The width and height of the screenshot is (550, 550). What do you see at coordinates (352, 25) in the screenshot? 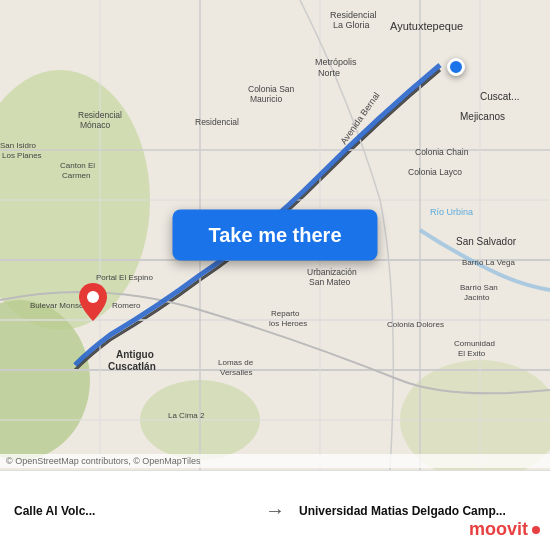
I see `svg-text: La Gloria` at bounding box center [352, 25].